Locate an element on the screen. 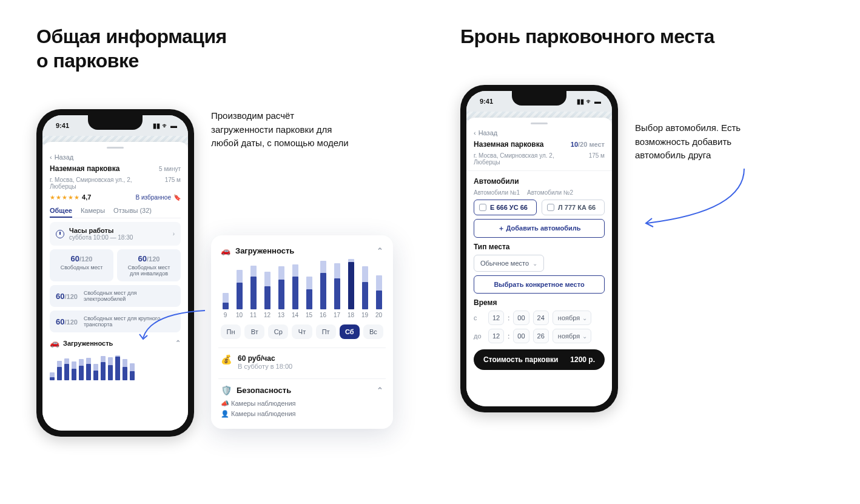 This screenshot has width=860, height=504. plate-2-text: Л 777 КА 66 is located at coordinates (577, 207).